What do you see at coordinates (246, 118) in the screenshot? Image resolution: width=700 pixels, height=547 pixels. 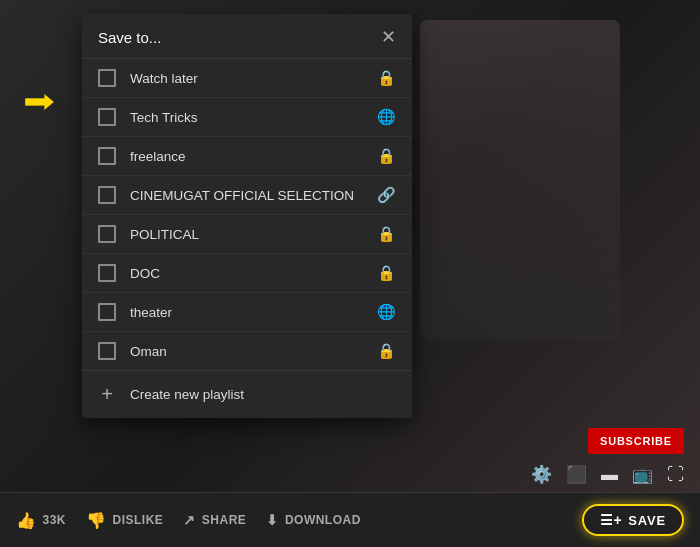 I see `playlist-name: Tech Tricks` at bounding box center [246, 118].